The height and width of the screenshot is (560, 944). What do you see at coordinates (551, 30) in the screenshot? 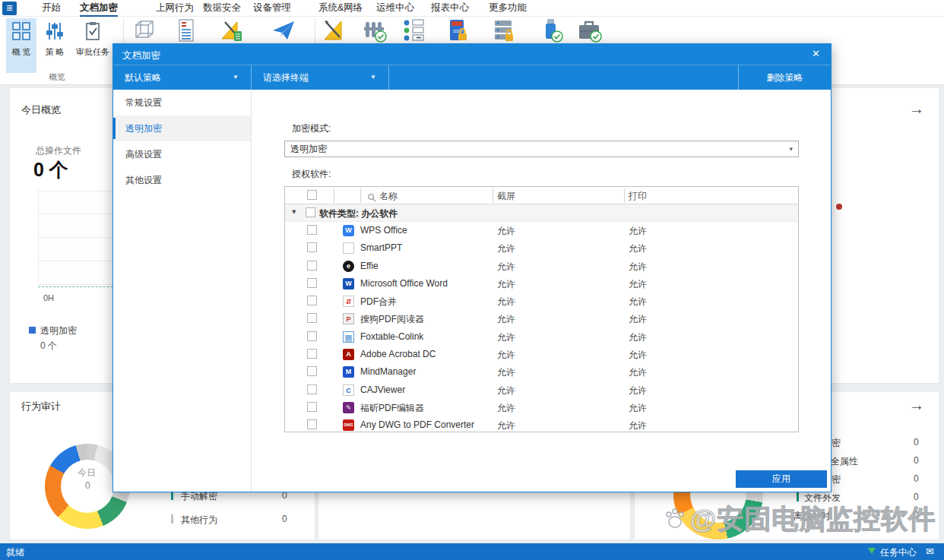
I see `usb-shield-icon` at bounding box center [551, 30].